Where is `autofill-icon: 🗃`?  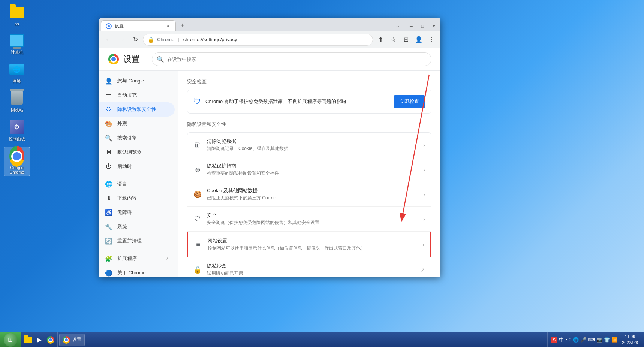
autofill-icon: 🗃 is located at coordinates (109, 95).